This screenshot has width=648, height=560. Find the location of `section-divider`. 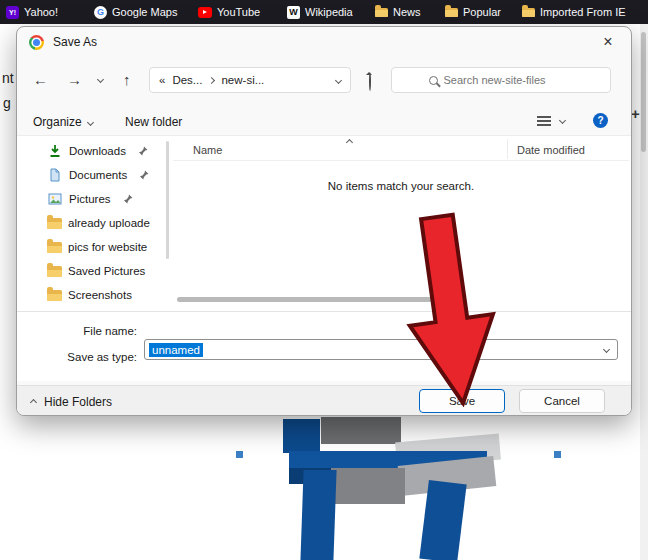

section-divider is located at coordinates (324, 312).